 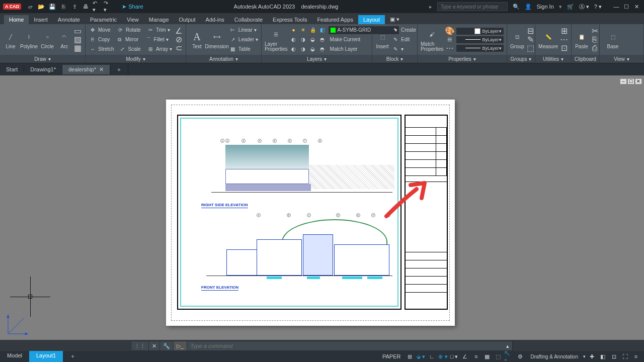 What do you see at coordinates (371, 20) in the screenshot?
I see `tab-layout: Layout` at bounding box center [371, 20].